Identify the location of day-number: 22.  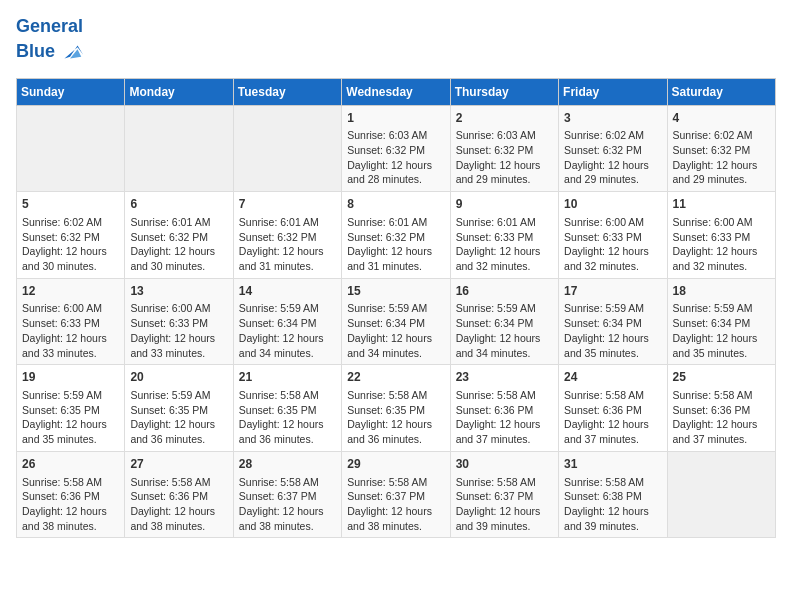
(396, 378).